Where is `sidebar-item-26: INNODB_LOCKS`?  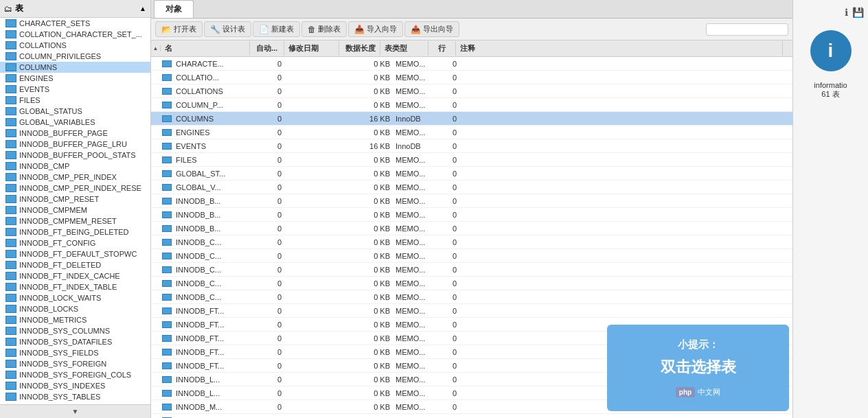
sidebar-item-26: INNODB_LOCKS is located at coordinates (76, 309).